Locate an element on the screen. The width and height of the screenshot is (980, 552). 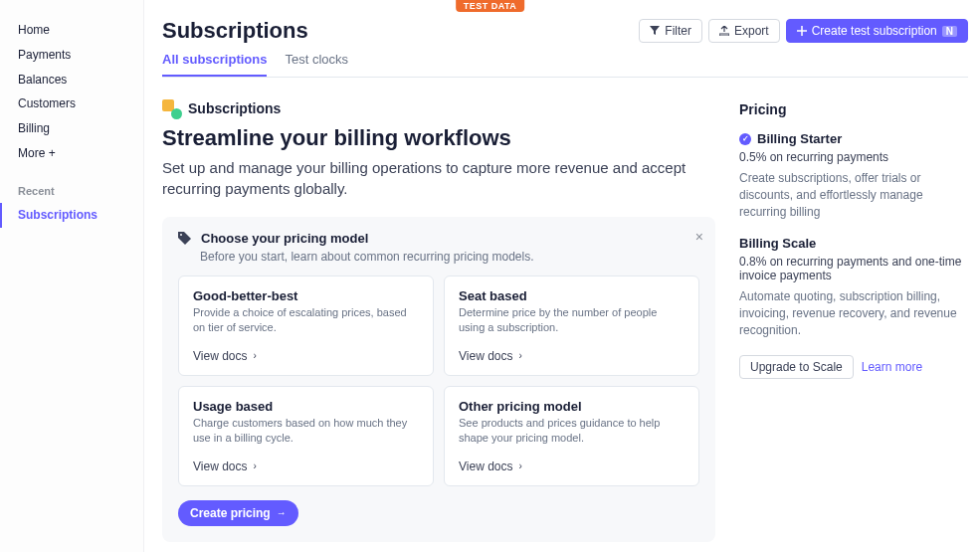
pcard-desc: Provide a choice of escalating prices, b… is located at coordinates (306, 320).